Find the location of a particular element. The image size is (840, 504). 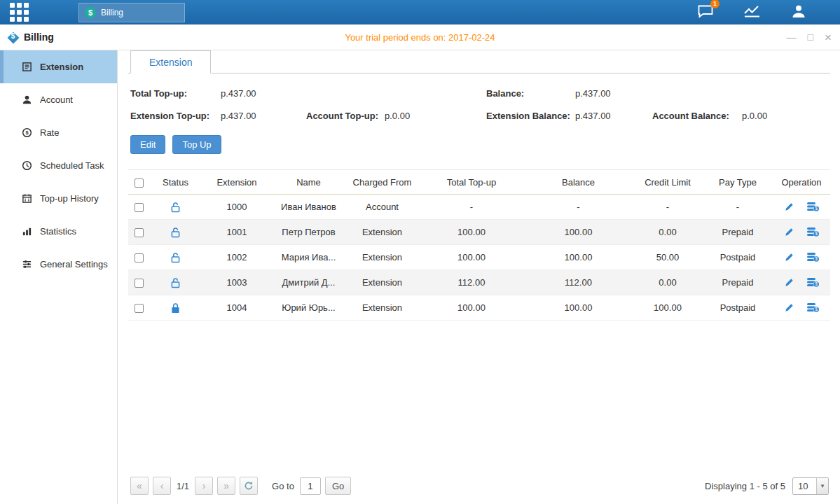

col-name: Name is located at coordinates (308, 182).